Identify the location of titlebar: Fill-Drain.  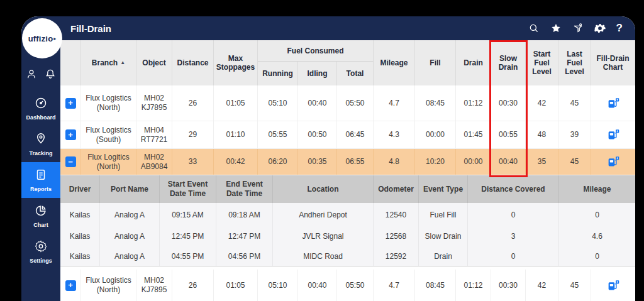
(348, 28).